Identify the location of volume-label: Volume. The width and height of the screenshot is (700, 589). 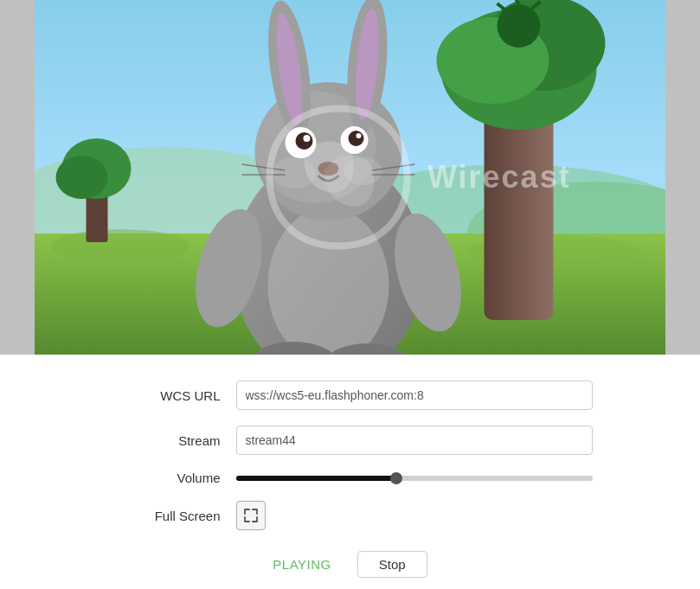
(164, 477).